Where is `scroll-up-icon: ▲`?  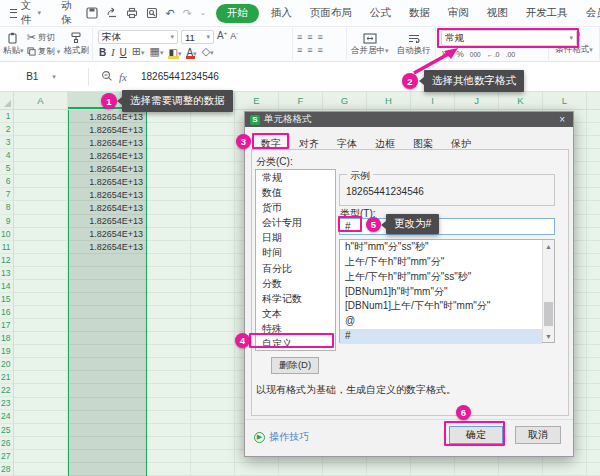
scroll-up-icon: ▲ is located at coordinates (548, 246).